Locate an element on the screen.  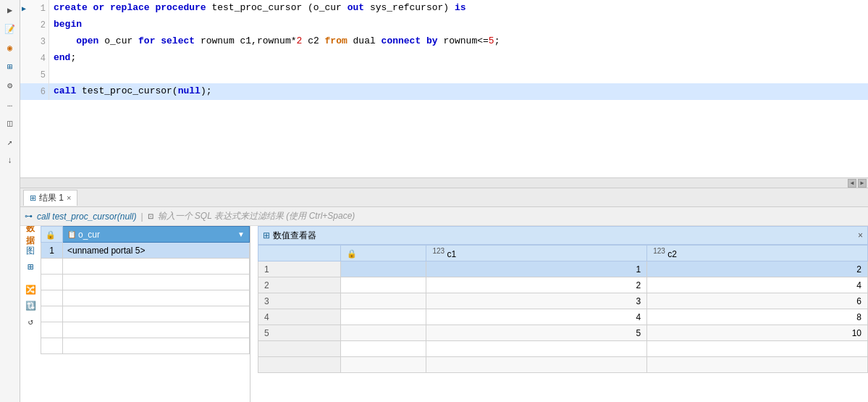
sidebar-down-icon: ↓ is located at coordinates (10, 161).